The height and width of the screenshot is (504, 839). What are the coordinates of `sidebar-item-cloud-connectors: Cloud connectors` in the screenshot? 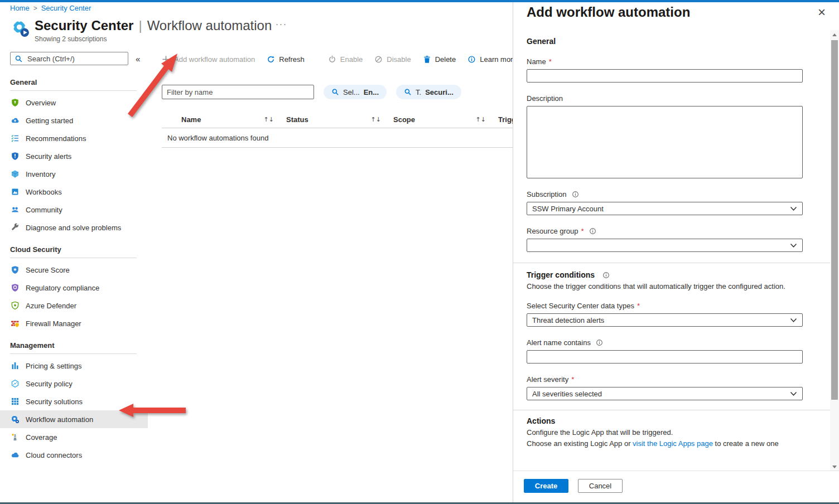 It's located at (74, 455).